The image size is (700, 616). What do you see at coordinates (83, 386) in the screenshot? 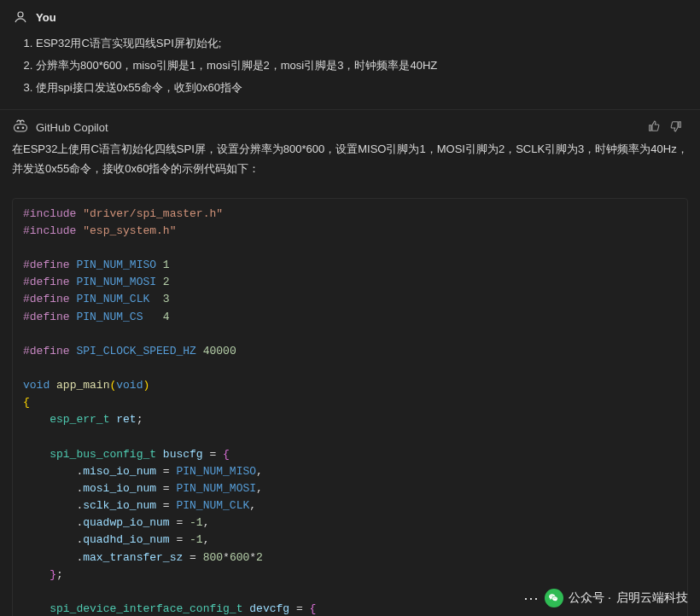
I see `function: app_main` at bounding box center [83, 386].